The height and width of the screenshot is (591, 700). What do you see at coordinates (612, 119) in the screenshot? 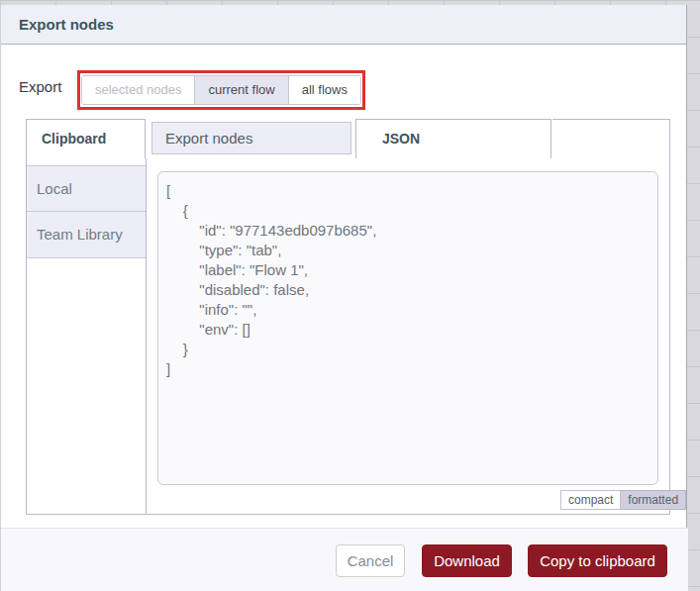
I see `panel-top-border` at bounding box center [612, 119].